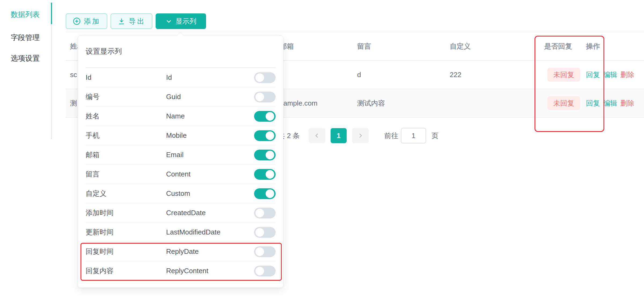 The width and height of the screenshot is (644, 303). What do you see at coordinates (339, 136) in the screenshot?
I see `pagination-current-page: 1` at bounding box center [339, 136].